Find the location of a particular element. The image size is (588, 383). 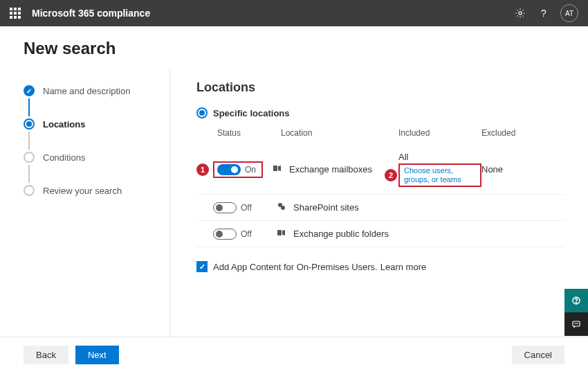

table-row: Off Exchange public folders is located at coordinates (380, 234).